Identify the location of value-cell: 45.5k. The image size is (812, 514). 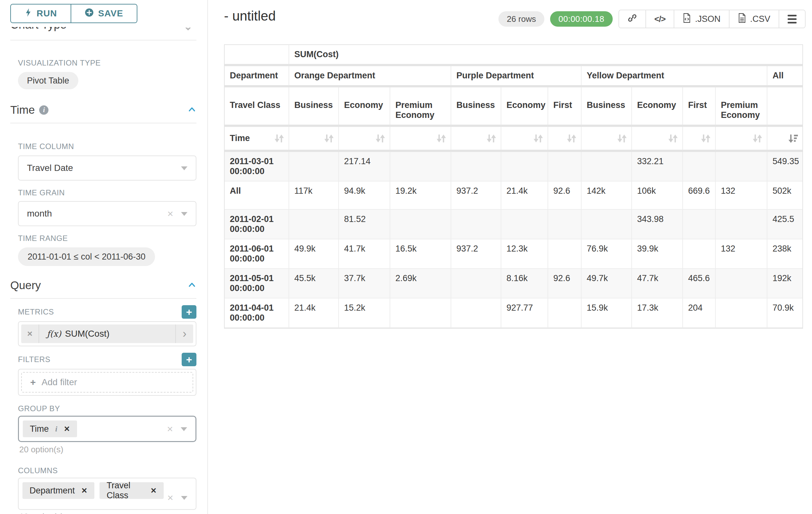
(314, 283).